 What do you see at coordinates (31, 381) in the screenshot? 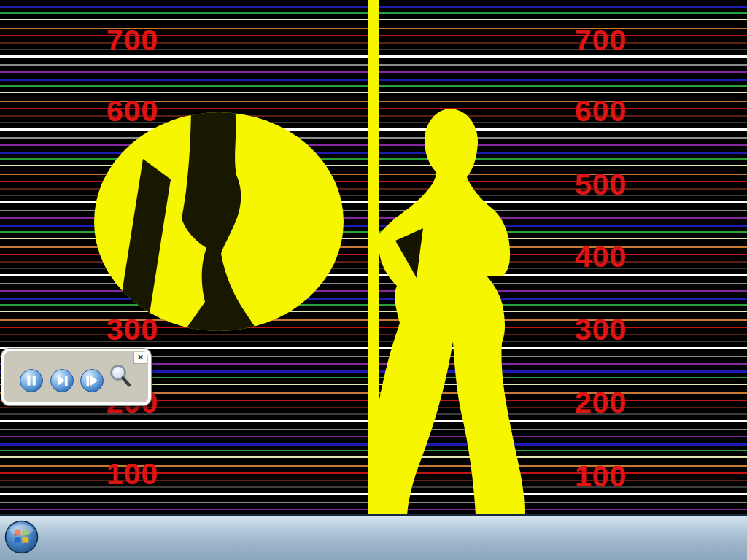
I see `pause-button` at bounding box center [31, 381].